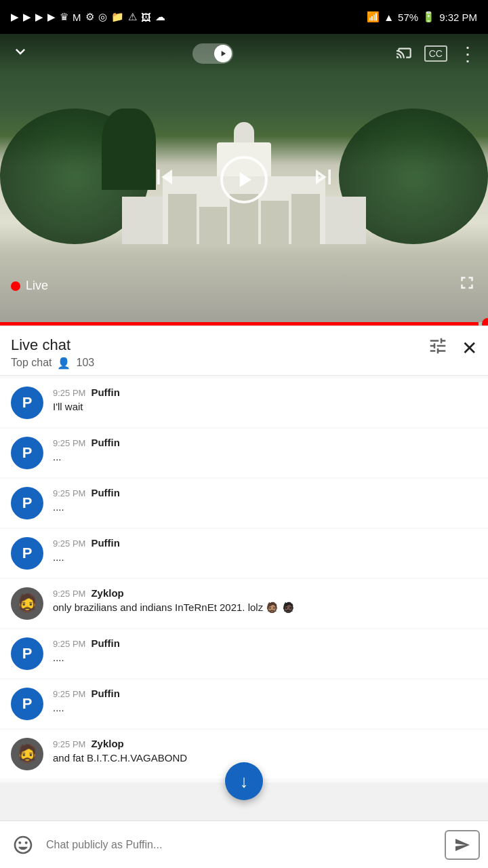  I want to click on msg-content-1: 9:25 PM Puffin I'll wait, so click(265, 400).